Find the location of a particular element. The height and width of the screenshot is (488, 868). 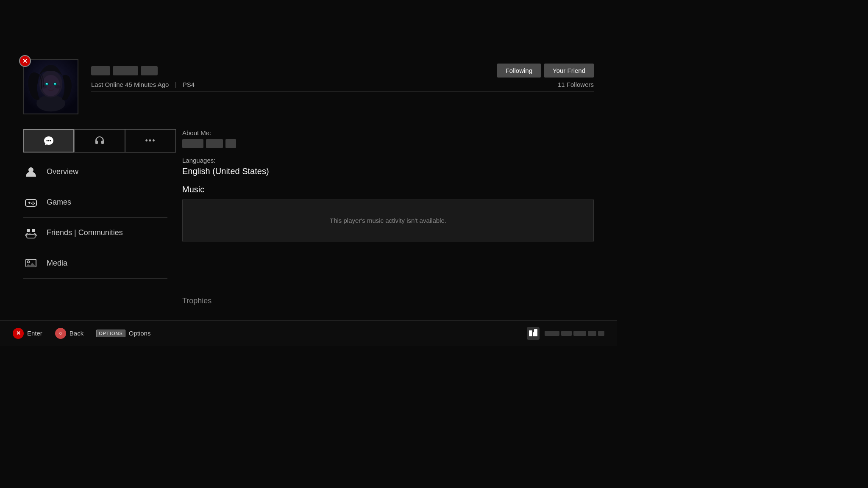

media-label: Media is located at coordinates (57, 263).